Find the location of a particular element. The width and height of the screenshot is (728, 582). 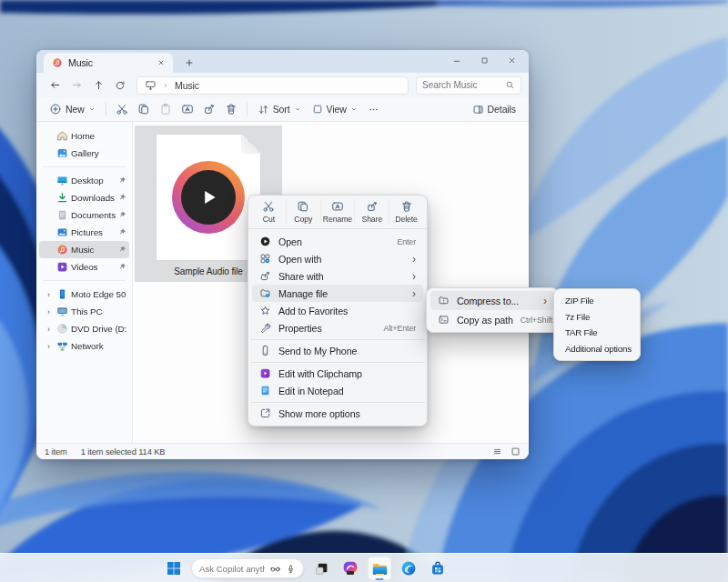

minimize-button is located at coordinates (457, 60).